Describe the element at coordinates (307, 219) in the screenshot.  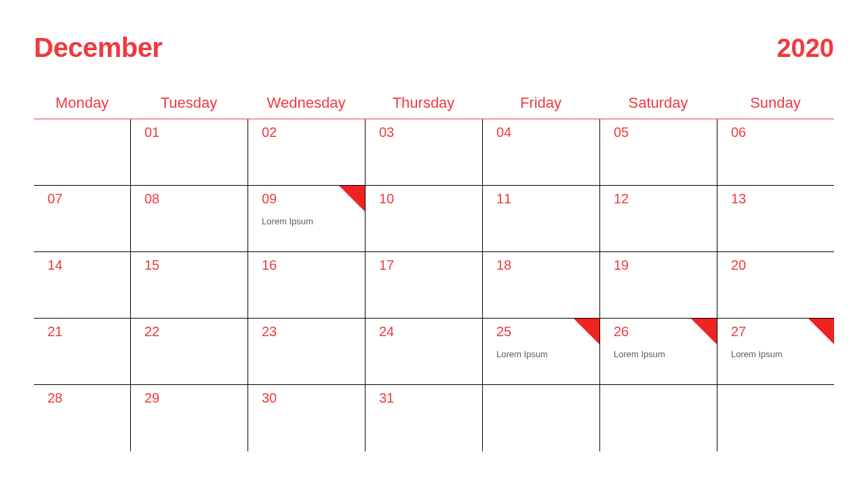
I see `day-cell: 09Lorem Ipsum` at that location.